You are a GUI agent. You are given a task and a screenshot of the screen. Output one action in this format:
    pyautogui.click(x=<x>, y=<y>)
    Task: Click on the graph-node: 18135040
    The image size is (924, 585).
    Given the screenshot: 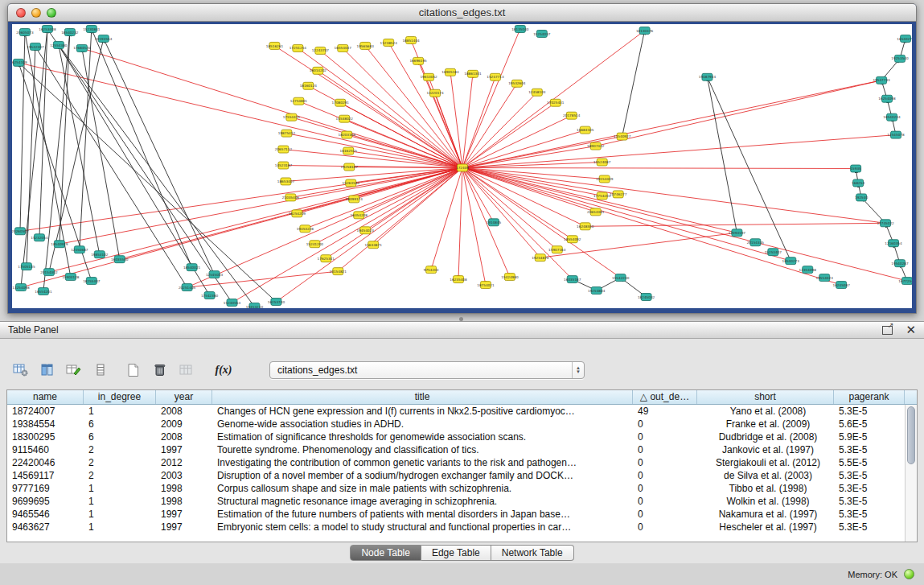 What is the action you would take?
    pyautogui.click(x=520, y=29)
    